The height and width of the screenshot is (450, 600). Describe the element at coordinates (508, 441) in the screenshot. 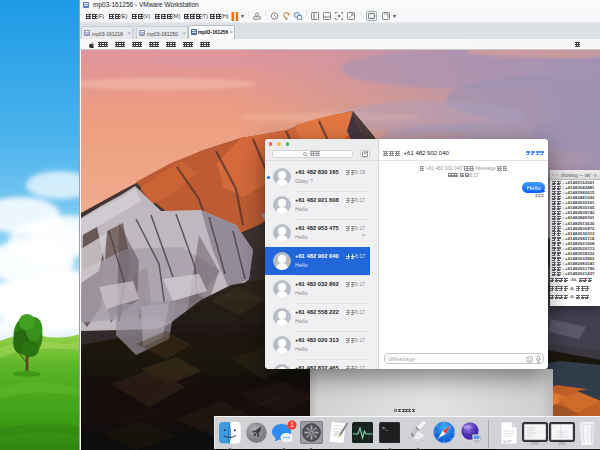

I see `svg-text: SCPT` at that location.